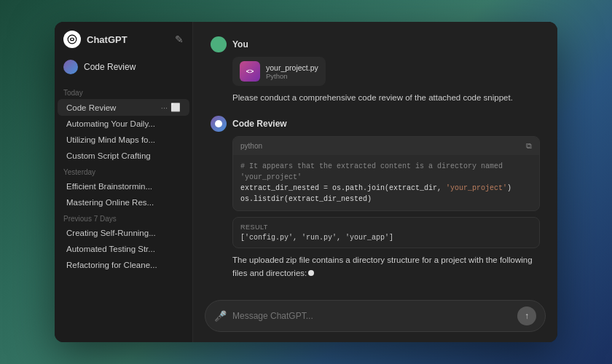 This screenshot has height=364, width=612. Describe the element at coordinates (386, 98) in the screenshot. I see `user-message-text: Please conduct a comprehensive code revi…` at that location.